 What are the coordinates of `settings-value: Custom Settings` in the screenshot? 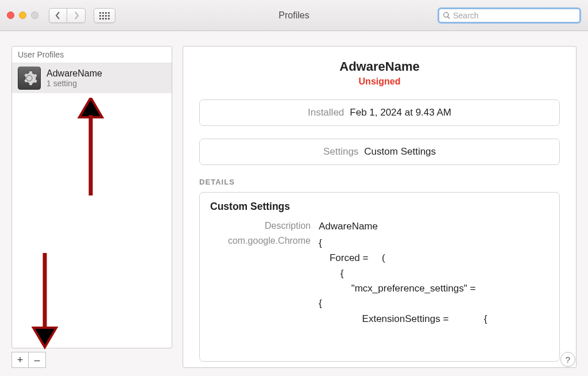 It's located at (400, 152).